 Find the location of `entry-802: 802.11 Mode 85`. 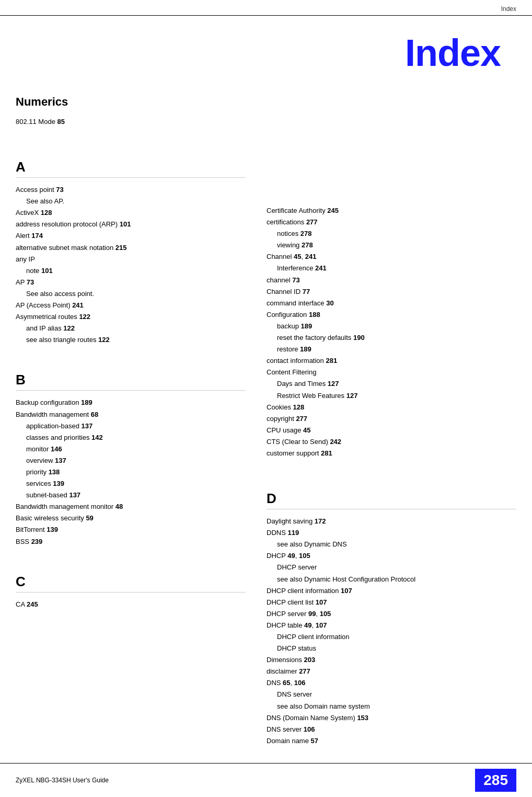

entry-802: 802.11 Mode 85 is located at coordinates (131, 122).